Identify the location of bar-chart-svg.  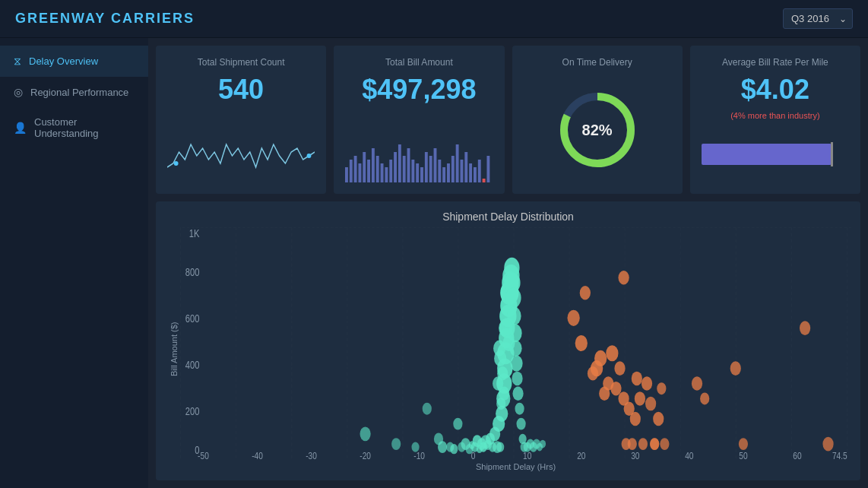
(419, 152).